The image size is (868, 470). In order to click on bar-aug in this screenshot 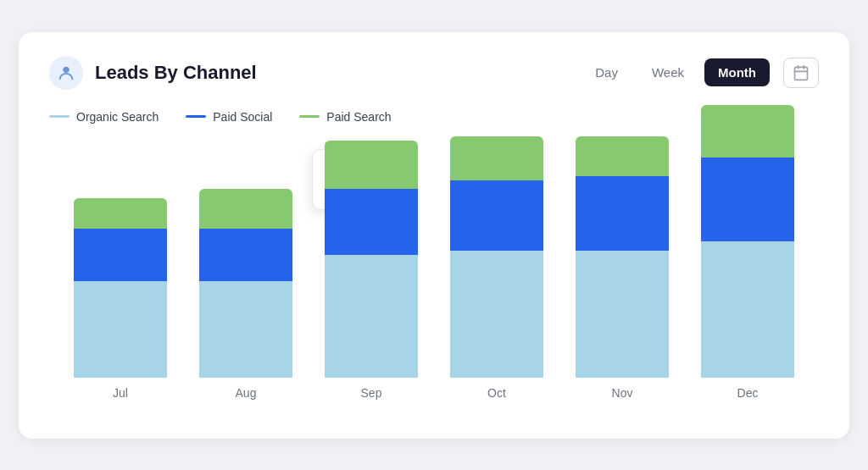, I will do `click(246, 283)`.